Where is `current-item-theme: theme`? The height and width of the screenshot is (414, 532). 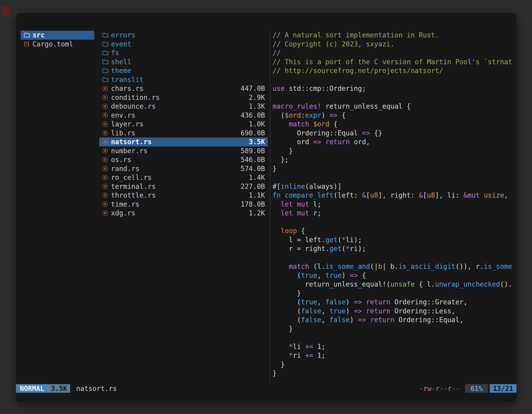
current-item-theme: theme is located at coordinates (184, 71).